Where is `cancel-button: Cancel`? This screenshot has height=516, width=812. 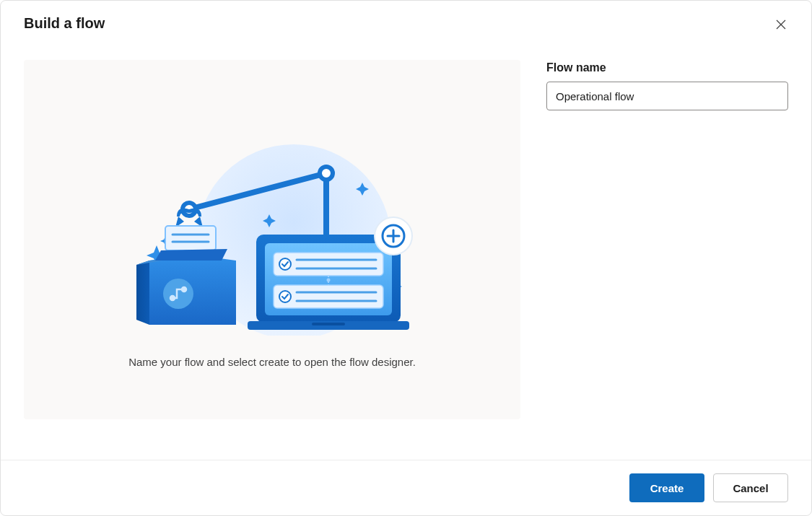 cancel-button: Cancel is located at coordinates (751, 488).